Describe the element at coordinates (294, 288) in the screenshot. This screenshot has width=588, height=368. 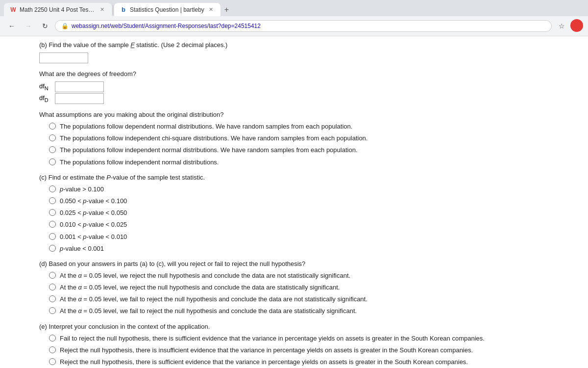
I see `part-d-section: (d) Based on your answers in parts (a) t…` at that location.